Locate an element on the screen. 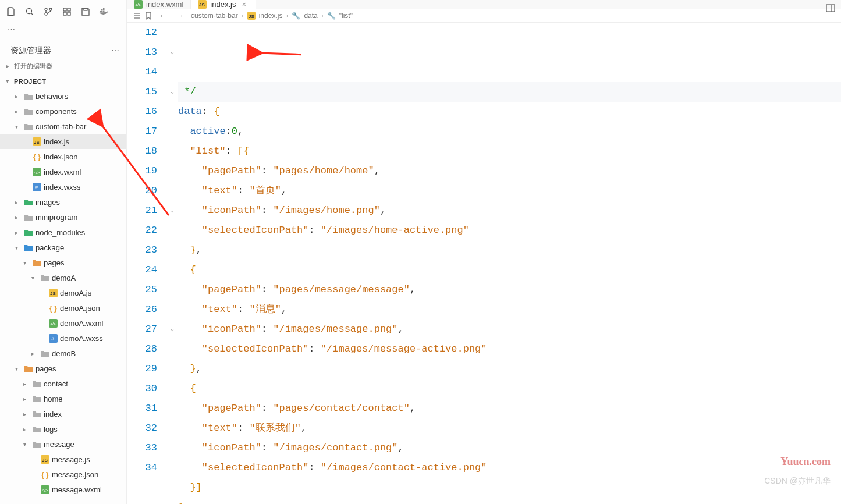 This screenshot has width=841, height=504. tree-item-label: contact is located at coordinates (56, 384).